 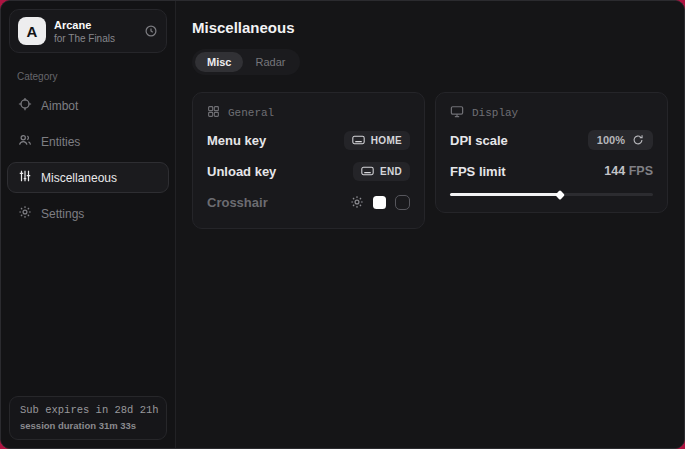 I want to click on subscription-expiry: Sub expires in 28d 21h, so click(x=88, y=410).